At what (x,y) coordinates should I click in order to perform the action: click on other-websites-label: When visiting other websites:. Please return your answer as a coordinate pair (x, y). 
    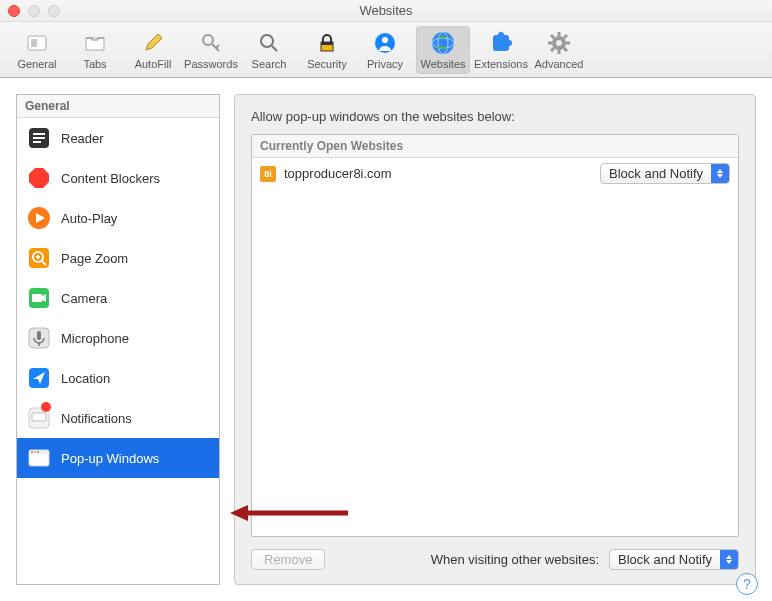
    Looking at the image, I should click on (515, 560).